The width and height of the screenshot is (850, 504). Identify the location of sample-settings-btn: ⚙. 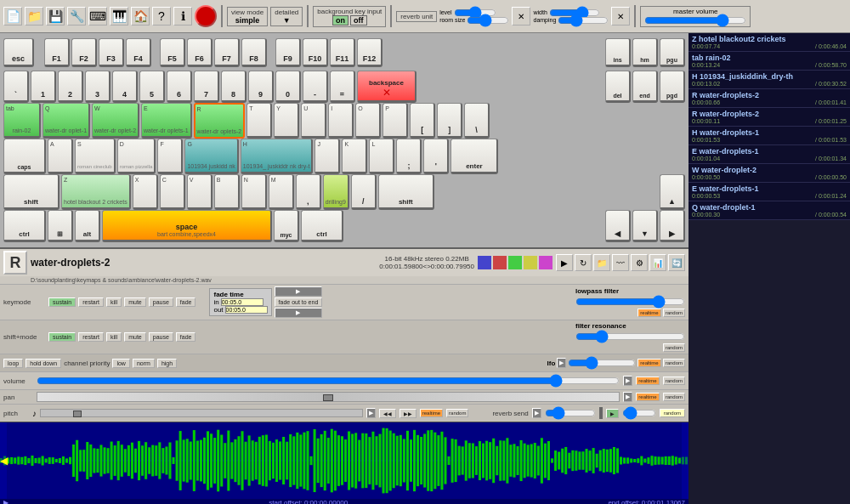
(639, 263).